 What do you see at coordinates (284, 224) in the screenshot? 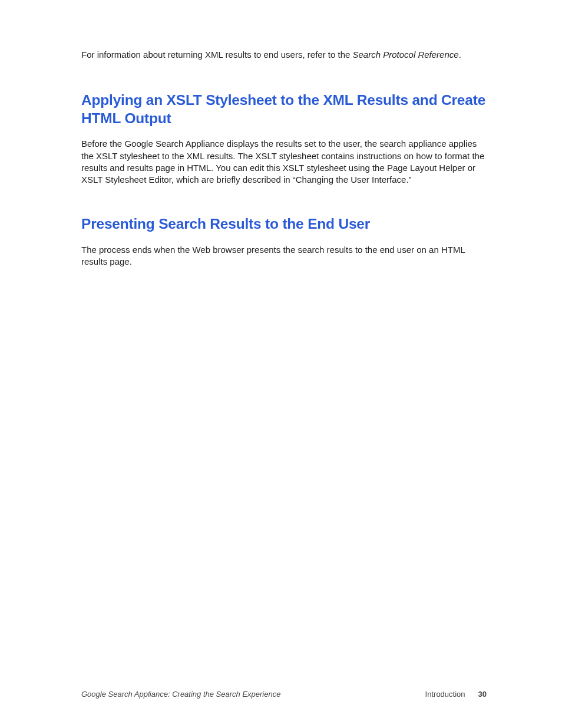
I see `section-heading-presenting: Presenting Search Results to the End Use…` at bounding box center [284, 224].